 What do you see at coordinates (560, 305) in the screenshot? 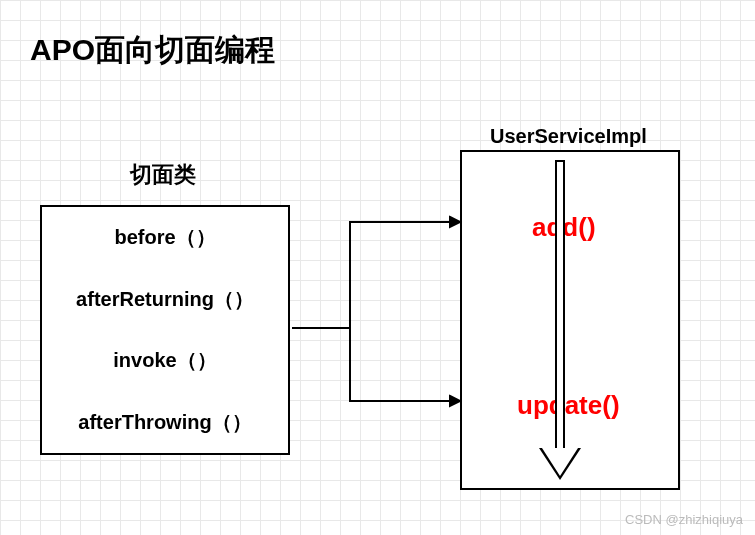
I see `down-arrow-icon` at bounding box center [560, 305].